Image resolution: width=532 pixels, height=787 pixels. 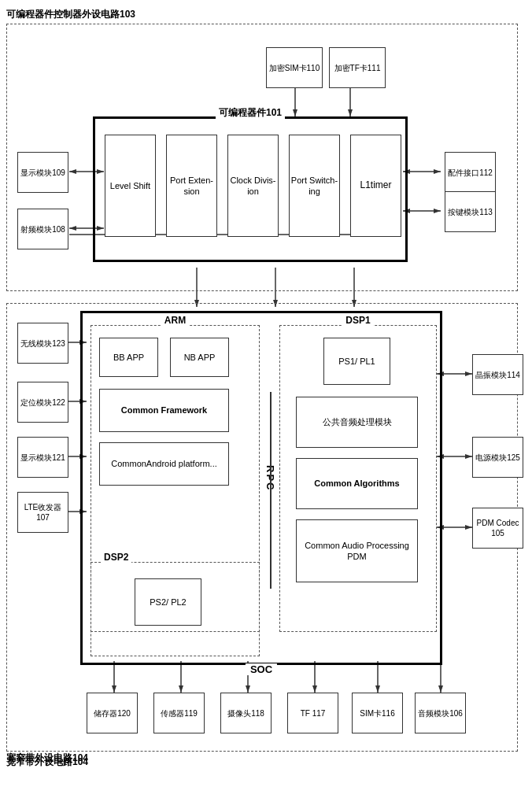 I want to click on common-audio-pdm-box: Common Audio Processing PDM, so click(x=357, y=551).